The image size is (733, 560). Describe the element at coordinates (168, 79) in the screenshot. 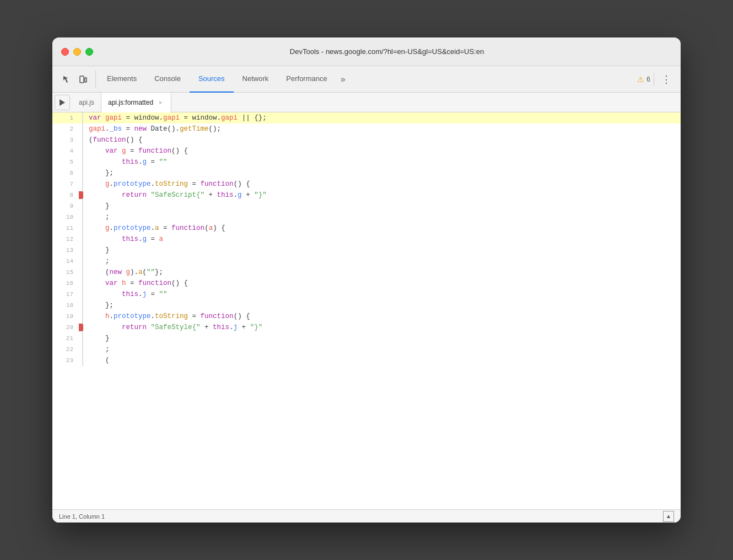

I see `tab-console: Console` at that location.